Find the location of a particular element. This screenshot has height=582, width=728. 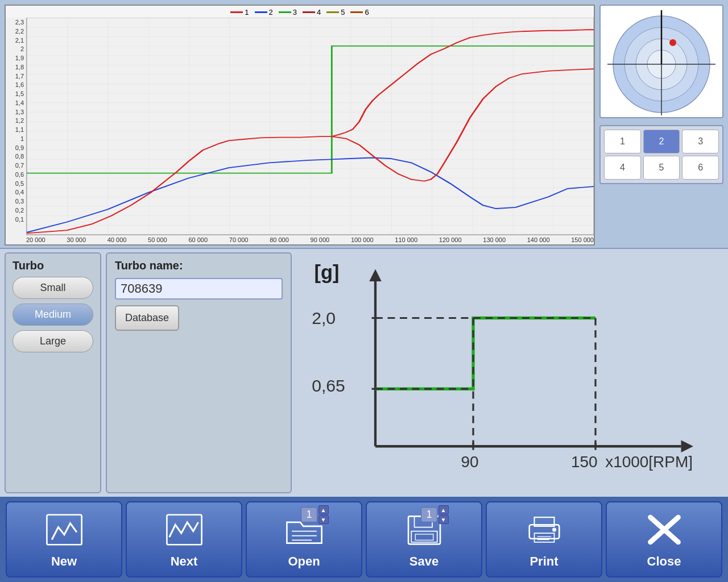

save-counter-arrows: ▲ ▼ is located at coordinates (444, 515).